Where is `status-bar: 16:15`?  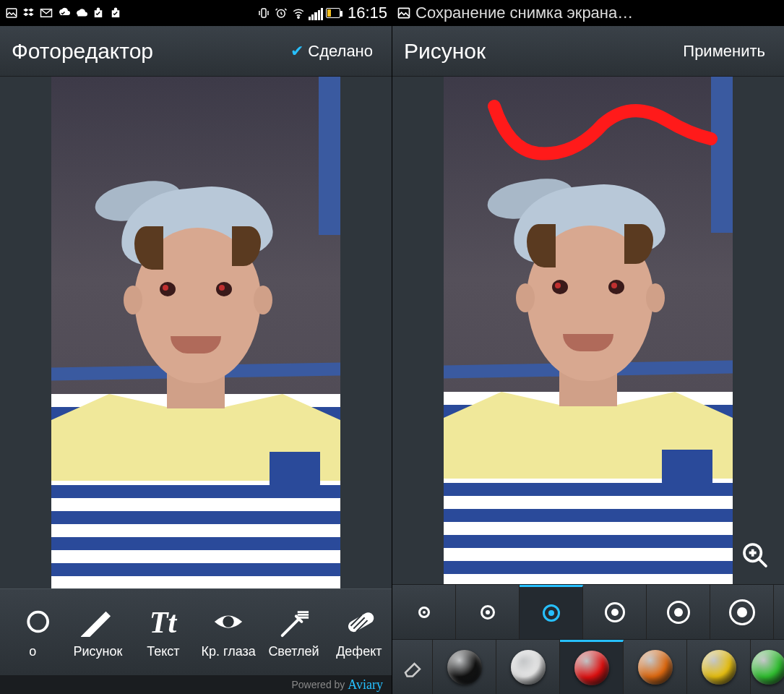
status-bar: 16:15 is located at coordinates (196, 13).